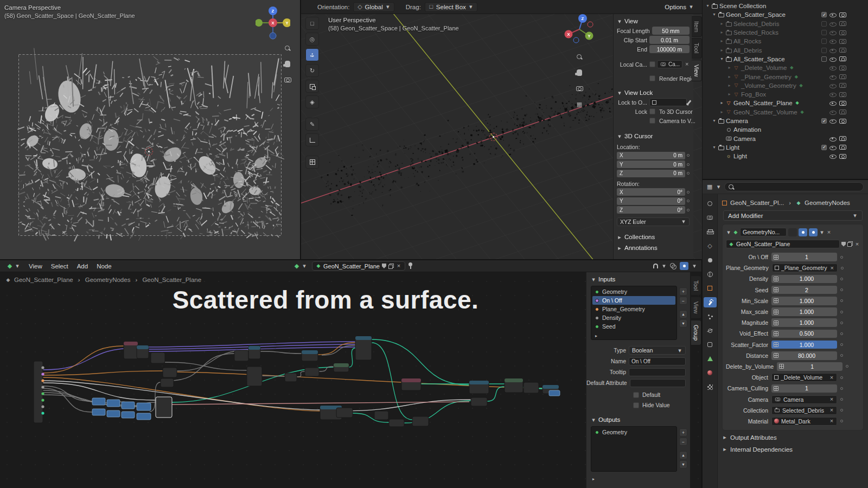 This screenshot has height=488, width=868. What do you see at coordinates (579, 73) in the screenshot?
I see `pan-hand-icon` at bounding box center [579, 73].